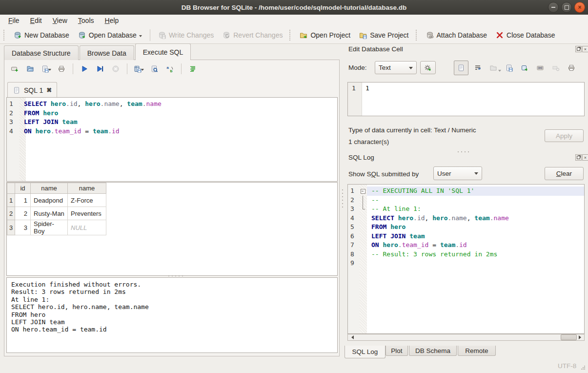 This screenshot has width=588, height=373. Describe the element at coordinates (475, 191) in the screenshot. I see `code-text: -- EXECUTING ALL IN 'SQL 1'` at that location.